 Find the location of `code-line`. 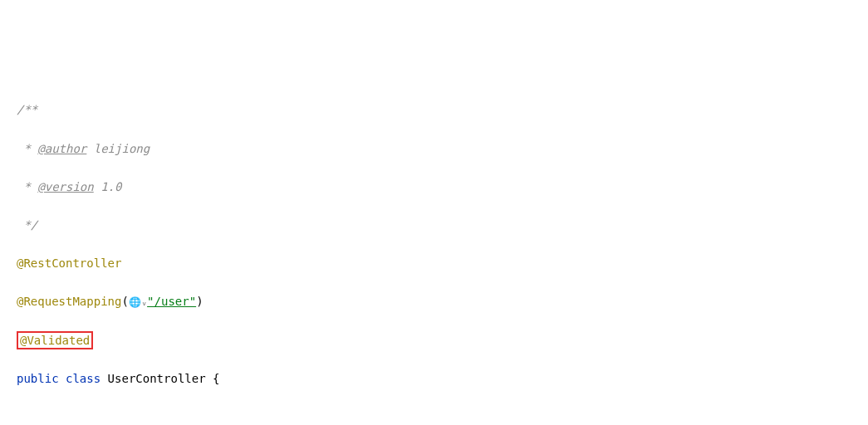

code-line is located at coordinates (442, 417).